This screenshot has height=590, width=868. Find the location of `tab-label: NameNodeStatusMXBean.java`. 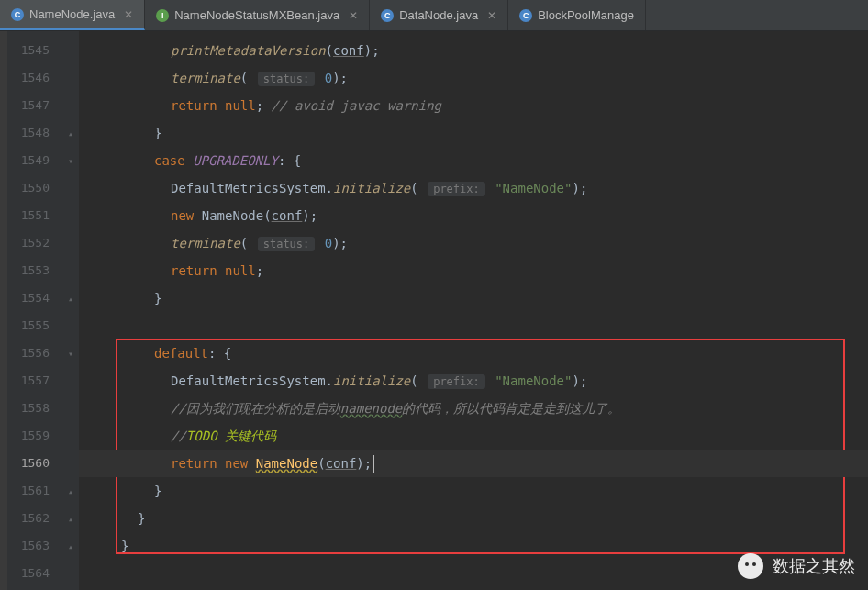

tab-label: NameNodeStatusMXBean.java is located at coordinates (257, 15).